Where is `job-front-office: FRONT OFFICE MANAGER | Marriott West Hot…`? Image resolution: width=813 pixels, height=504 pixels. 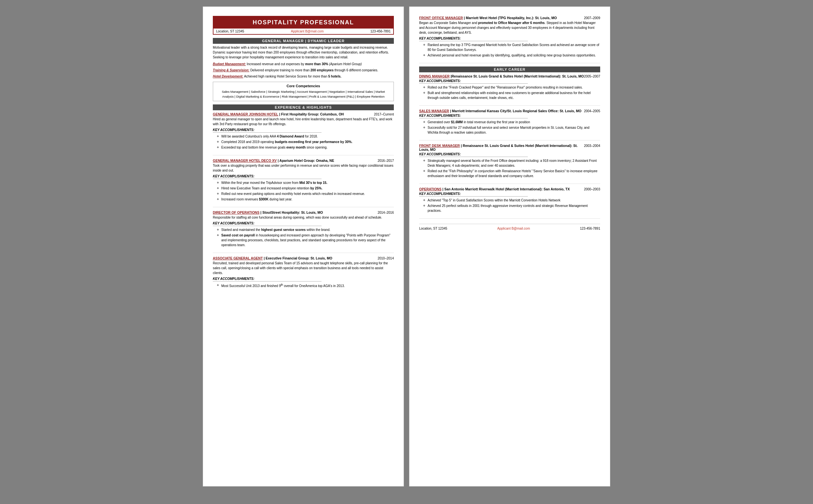 job-front-office: FRONT OFFICE MANAGER | Marriott West Hot… is located at coordinates (510, 40).